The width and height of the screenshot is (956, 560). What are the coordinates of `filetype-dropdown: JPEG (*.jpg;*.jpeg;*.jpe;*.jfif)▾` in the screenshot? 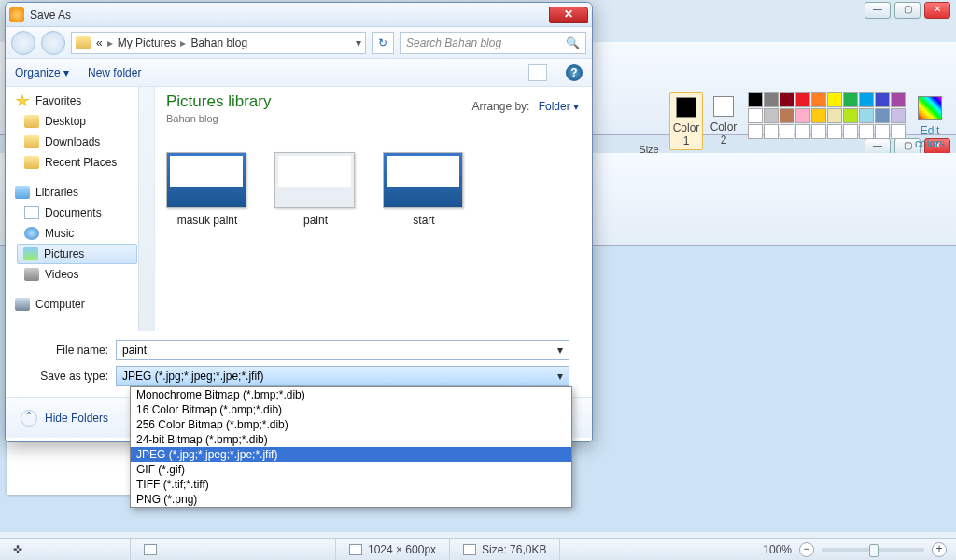 It's located at (343, 376).